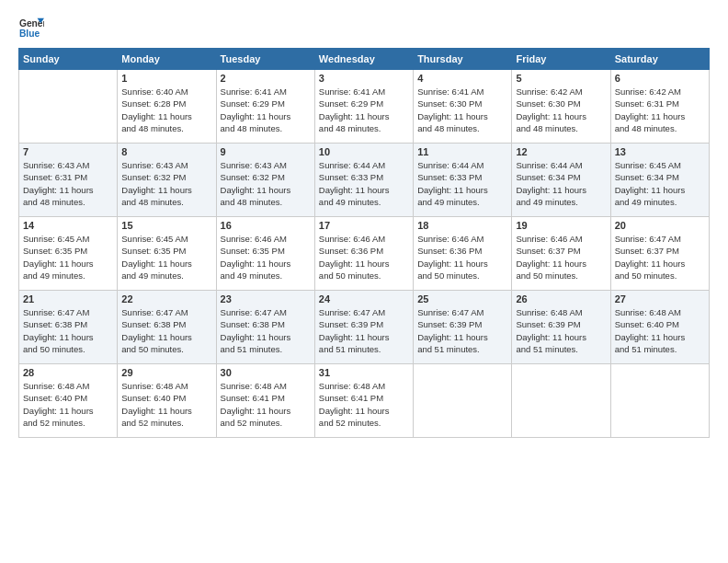  What do you see at coordinates (364, 28) in the screenshot?
I see `calendar-header: General Blue` at bounding box center [364, 28].